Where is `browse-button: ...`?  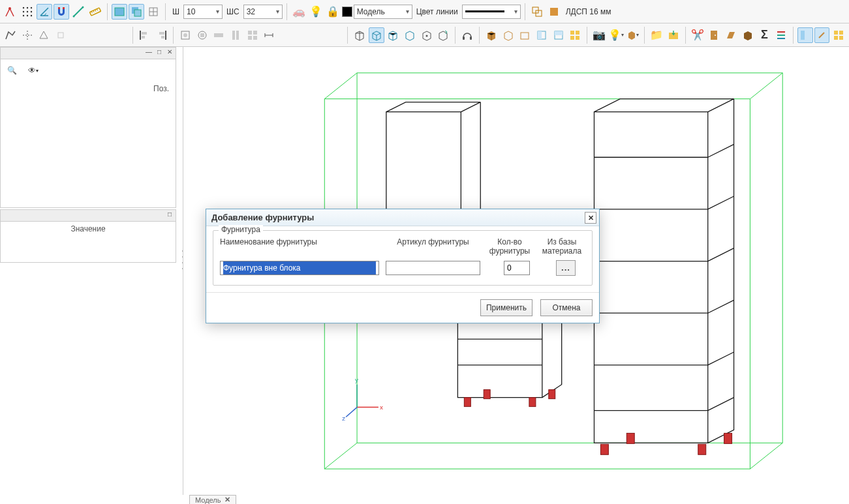 browse-button: ... is located at coordinates (566, 268).